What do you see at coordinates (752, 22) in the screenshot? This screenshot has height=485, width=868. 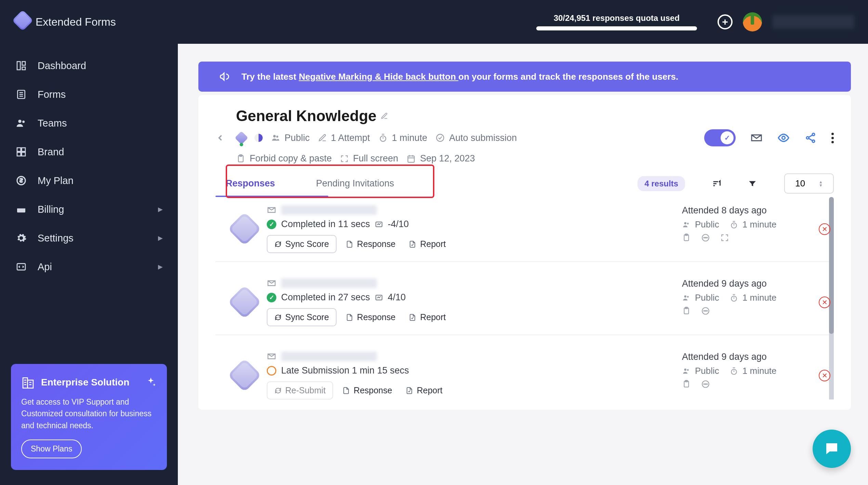 I see `user-avatar` at bounding box center [752, 22].